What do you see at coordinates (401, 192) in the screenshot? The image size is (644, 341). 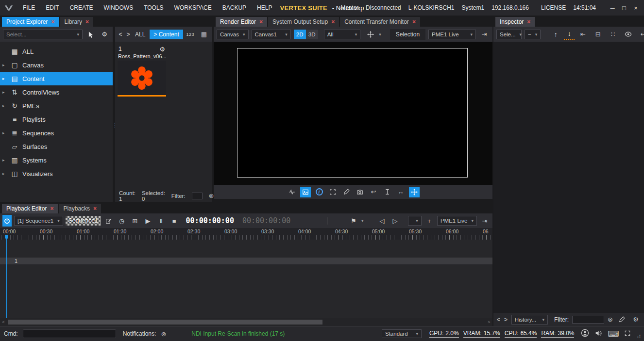 I see `fit-width-icon: ↔` at bounding box center [401, 192].